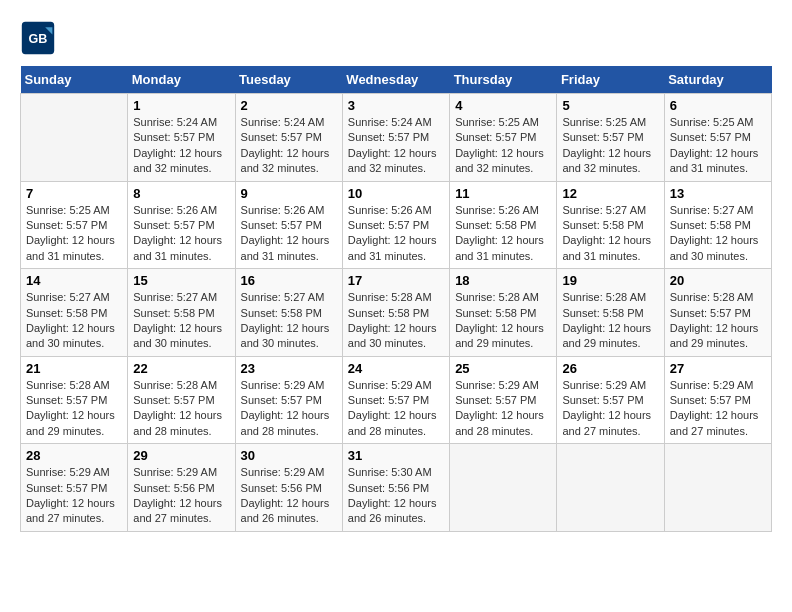 This screenshot has height=612, width=792. What do you see at coordinates (396, 488) in the screenshot?
I see `calendar-week-5: 28Sunrise: 5:29 AM Sunset: 5:57 PM Dayli…` at bounding box center [396, 488].